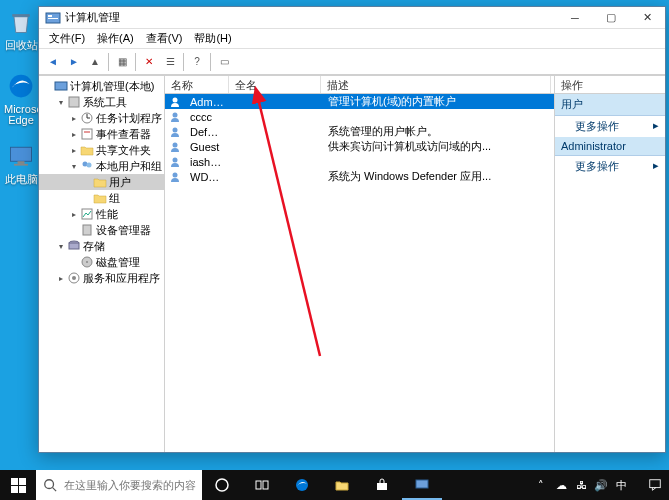 Image resolution: width=669 pixels, height=500 pixels. Describe the element at coordinates (170, 62) in the screenshot. I see `toolbar-props-button: ☰` at that location.